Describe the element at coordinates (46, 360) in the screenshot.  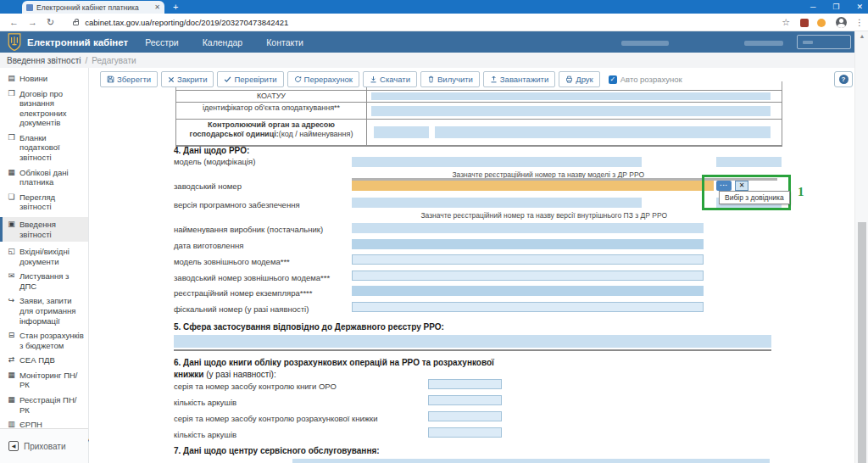
I see `sidebar-item-sea-vat: ⇄СЕА ПДВ` at that location.